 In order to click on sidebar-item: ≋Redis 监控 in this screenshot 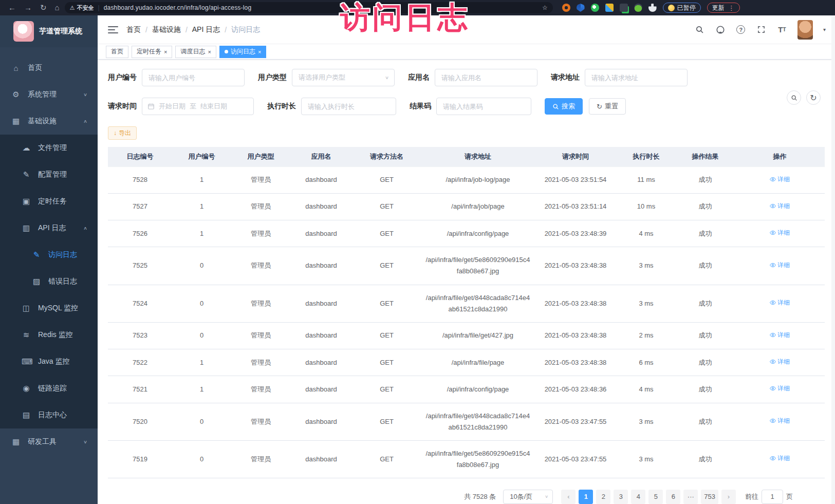, I will do `click(49, 335)`.